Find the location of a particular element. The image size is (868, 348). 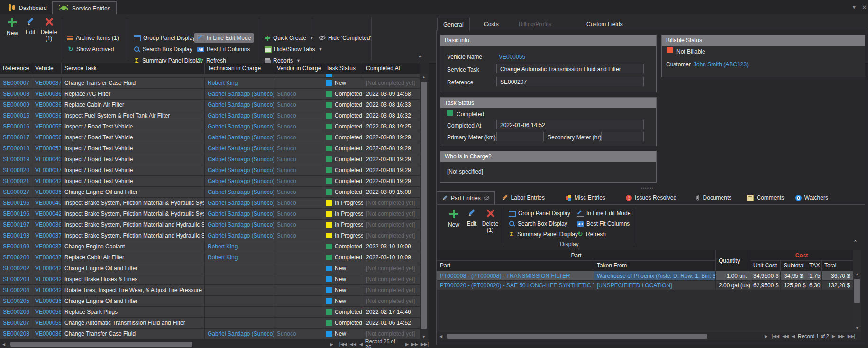

table-row: PT000008 - (PT000008) - TRANSMISSION FIL… is located at coordinates (645, 276).